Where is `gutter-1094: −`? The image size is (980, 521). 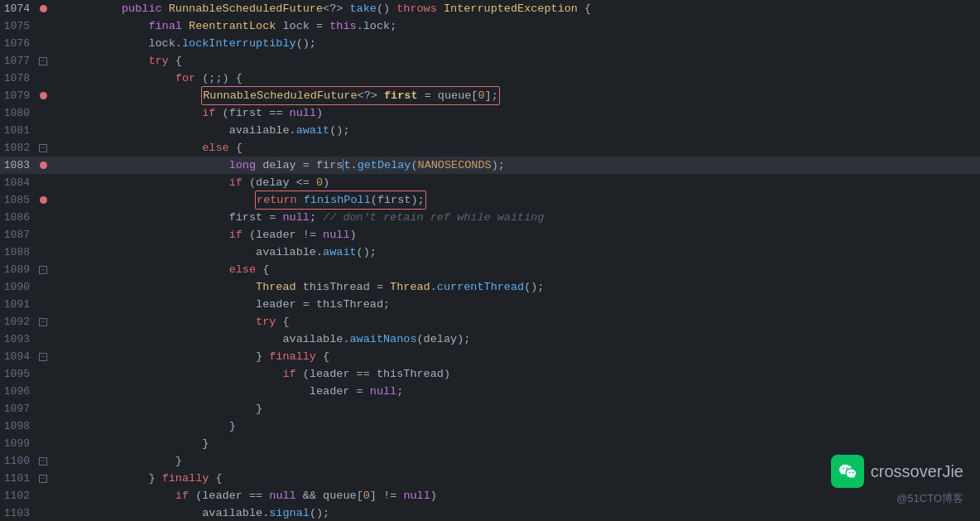 gutter-1094: − is located at coordinates (43, 357).